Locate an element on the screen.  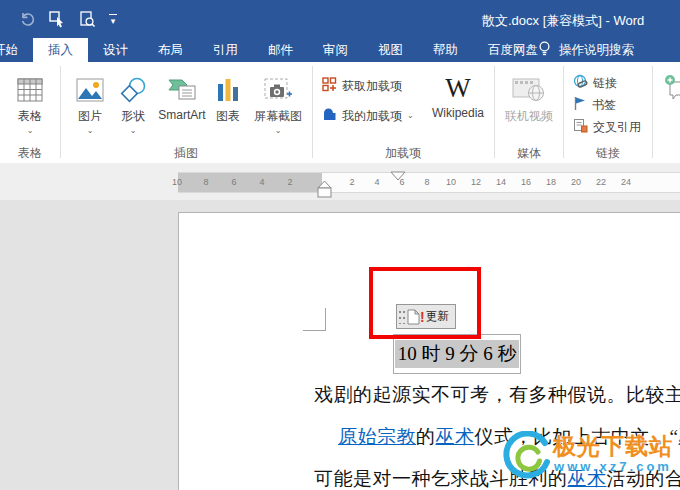
tab-mailings: 邮件 is located at coordinates (280, 50).